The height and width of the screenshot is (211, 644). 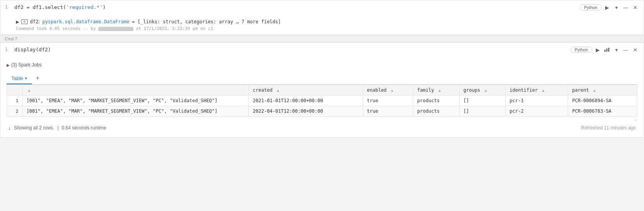 What do you see at coordinates (635, 7) in the screenshot?
I see `close-icon: ✕` at bounding box center [635, 7].